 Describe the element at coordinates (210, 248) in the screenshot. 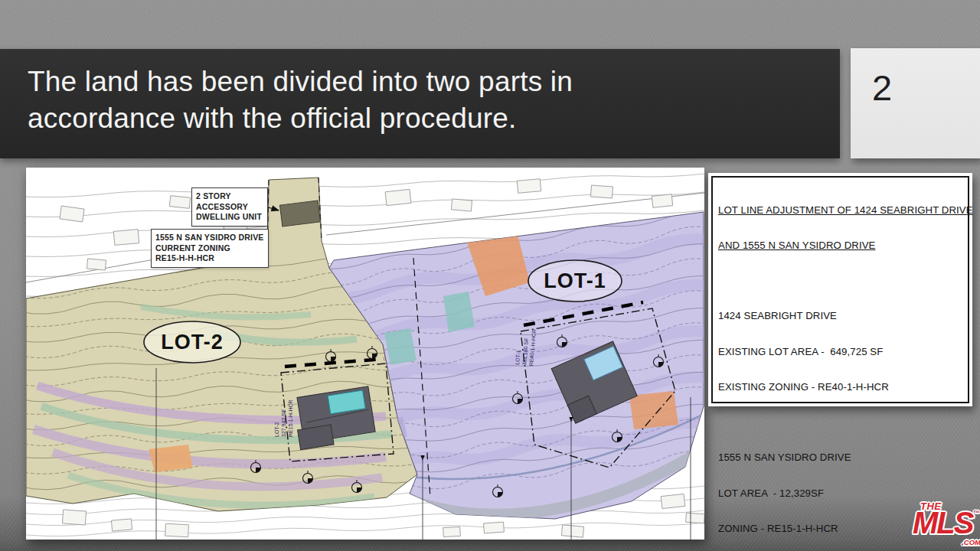

I see `callout-current-zoning: 1555 N SAN YSIDRO DRIVE CURRENT ZONING R…` at that location.